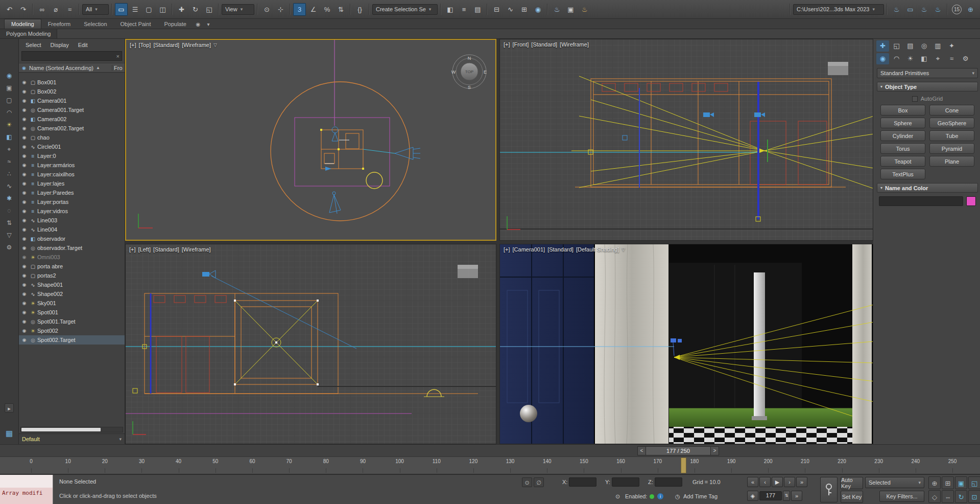  I want to click on ribbon-config-icon: ◉, so click(198, 25).